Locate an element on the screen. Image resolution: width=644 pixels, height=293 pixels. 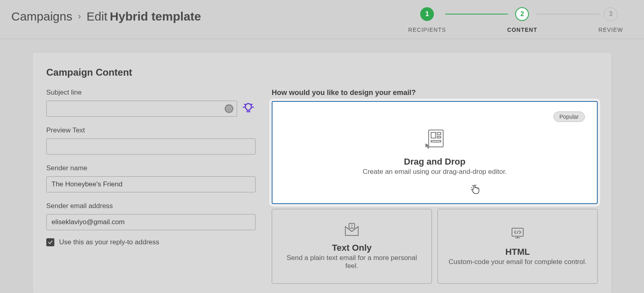
breadcrumb-action: Edit is located at coordinates (97, 17).